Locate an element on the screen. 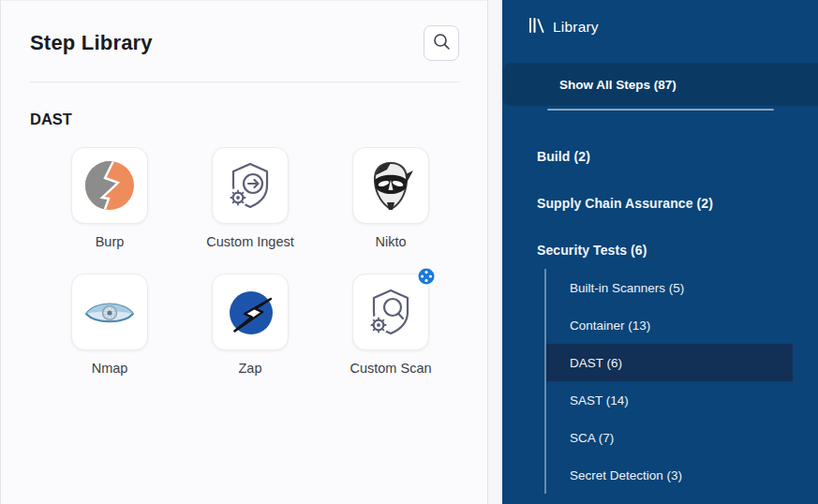  sidebar-item-container: Container (13) is located at coordinates (669, 325).